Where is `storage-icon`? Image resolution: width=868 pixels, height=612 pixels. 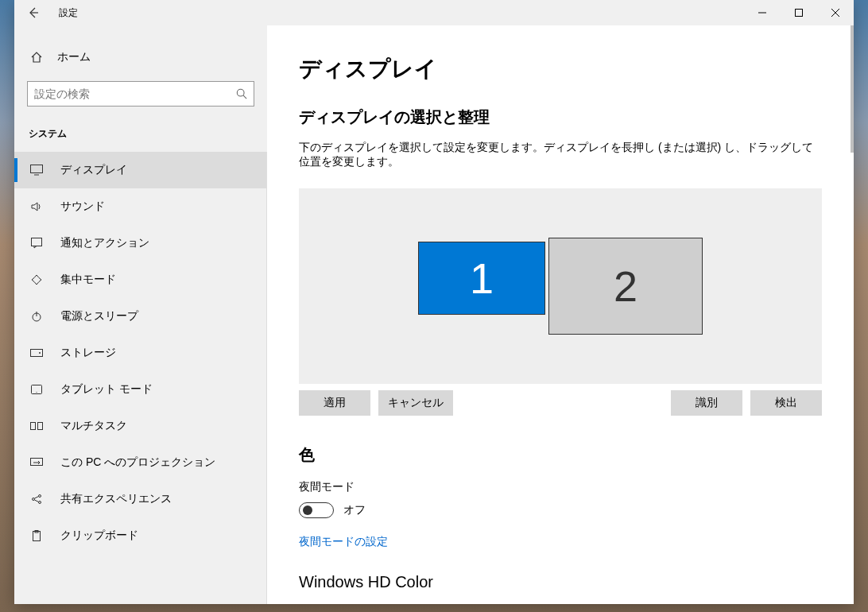
storage-icon is located at coordinates (37, 353).